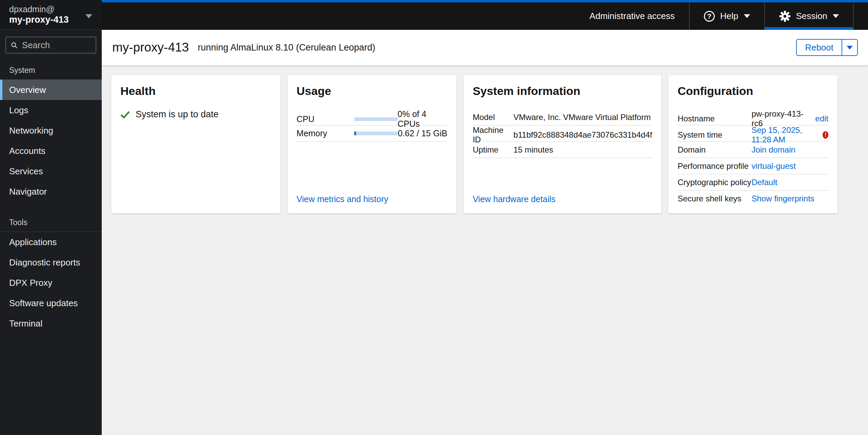 This screenshot has height=435, width=868. Describe the element at coordinates (51, 242) in the screenshot. I see `sidebar-item-applications: Applications` at that location.